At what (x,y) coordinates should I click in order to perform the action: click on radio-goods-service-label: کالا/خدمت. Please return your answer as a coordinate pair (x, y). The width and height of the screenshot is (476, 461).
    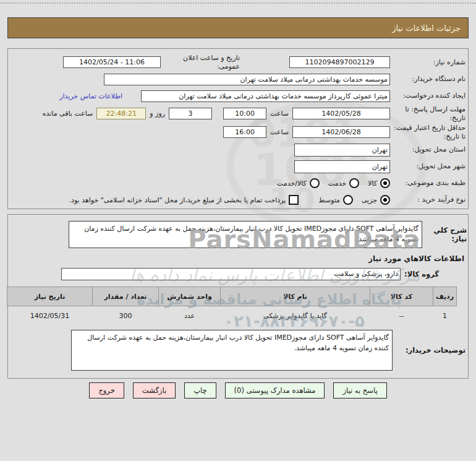
    Looking at the image, I should click on (292, 183).